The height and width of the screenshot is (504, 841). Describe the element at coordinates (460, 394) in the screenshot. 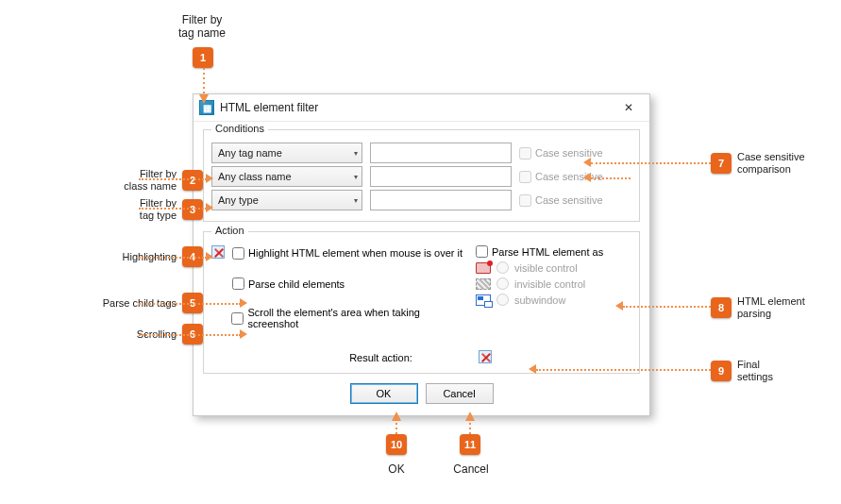

I see `cancel-button: Cancel` at that location.